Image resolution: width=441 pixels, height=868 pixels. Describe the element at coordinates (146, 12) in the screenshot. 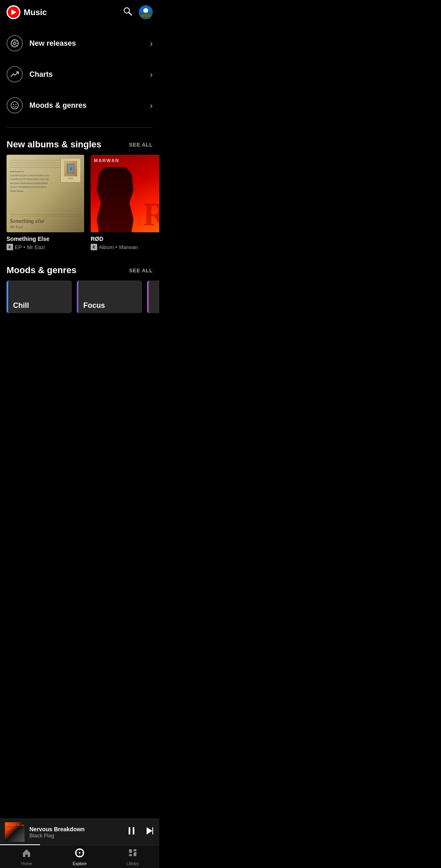

I see `avatar-image` at that location.